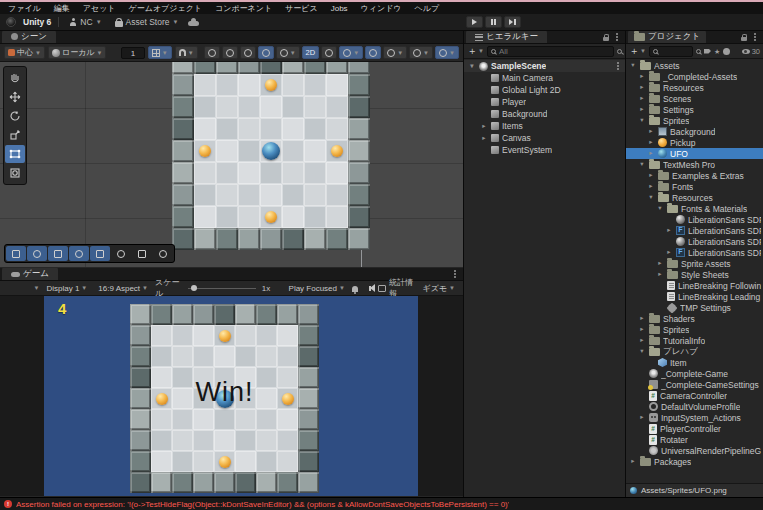 This screenshot has height=510, width=763. What do you see at coordinates (421, 52) in the screenshot?
I see `overlay-visibility-icon: ▼` at bounding box center [421, 52].